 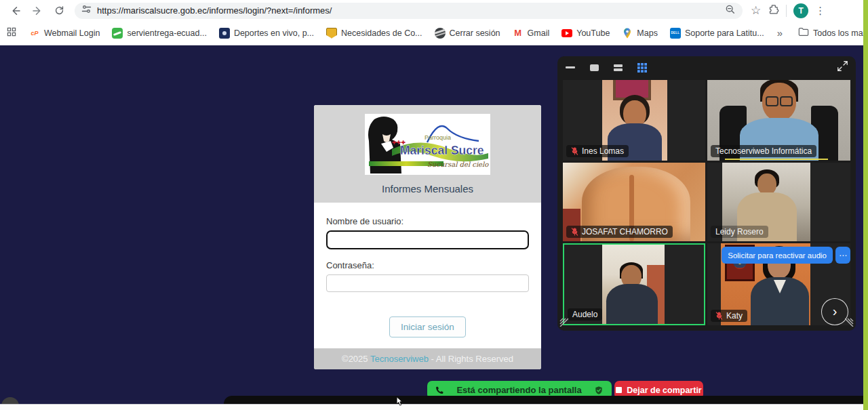 I want to click on name-badge: Audelo, so click(x=585, y=314).